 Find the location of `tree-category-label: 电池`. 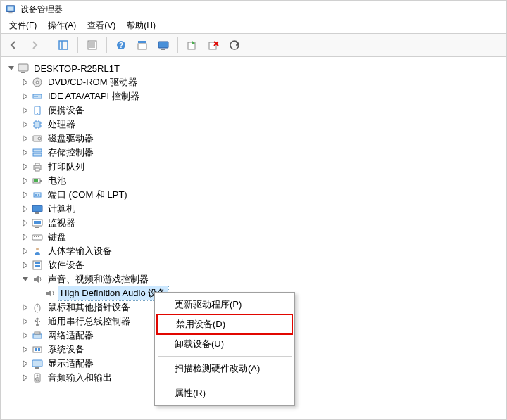

tree-category-label: 电池 is located at coordinates (57, 181).